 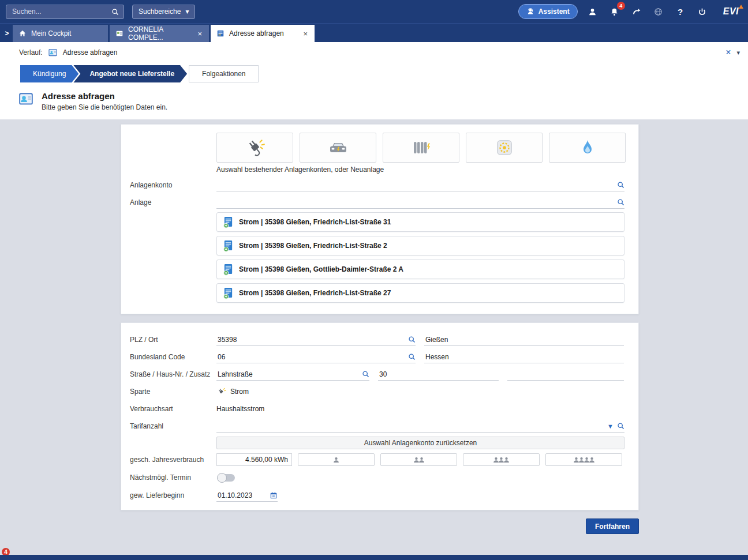 What do you see at coordinates (159, 33) in the screenshot?
I see `tab-cornelia: CORNELIA COMPLE... ×` at bounding box center [159, 33].